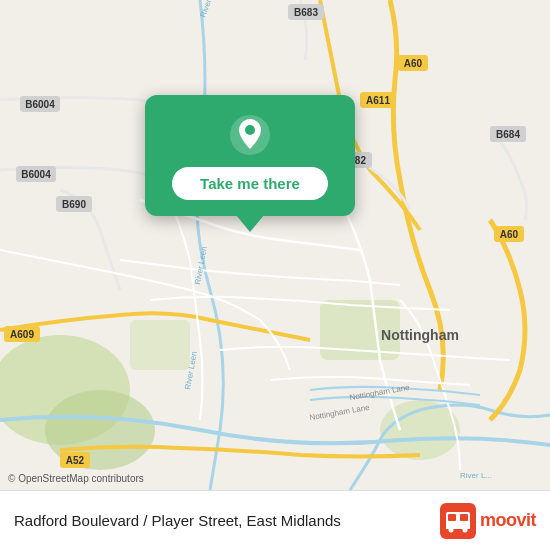 This screenshot has width=550, height=550. What do you see at coordinates (227, 520) in the screenshot?
I see `location-label: Radford Boulevard / Player Street, East …` at bounding box center [227, 520].